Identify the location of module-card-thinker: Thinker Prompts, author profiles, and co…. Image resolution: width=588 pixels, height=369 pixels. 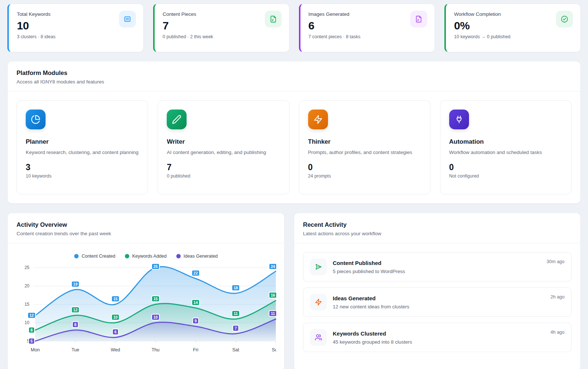
(365, 147).